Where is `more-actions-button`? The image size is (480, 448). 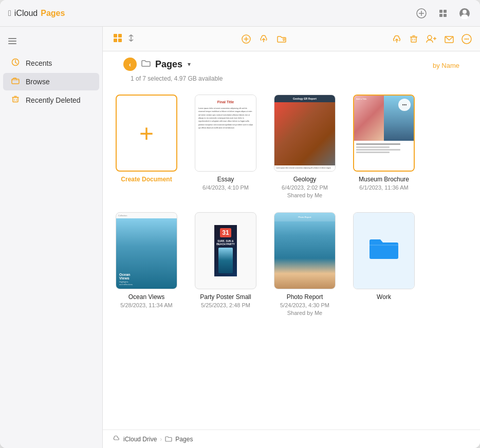 more-actions-button is located at coordinates (467, 39).